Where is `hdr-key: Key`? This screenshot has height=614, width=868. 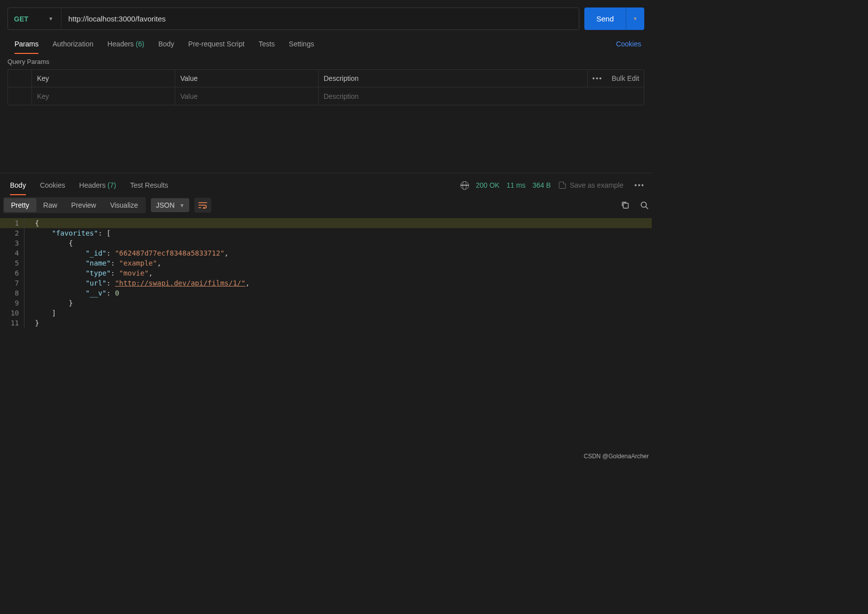
hdr-key: Key is located at coordinates (104, 78).